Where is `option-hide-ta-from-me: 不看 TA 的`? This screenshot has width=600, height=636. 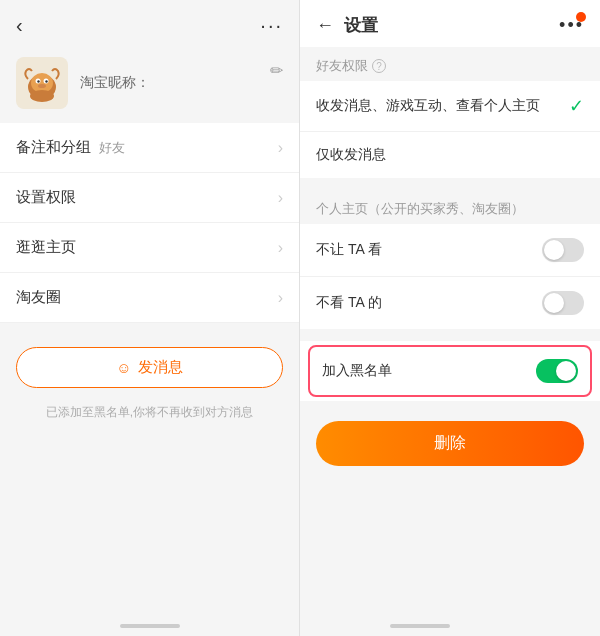
option-hide-ta-from-me: 不看 TA 的 is located at coordinates (450, 303).